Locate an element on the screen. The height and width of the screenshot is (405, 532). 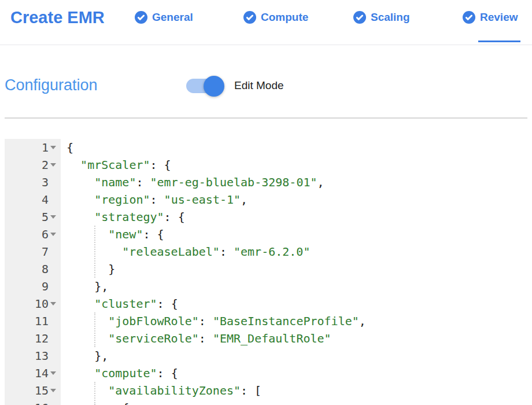
editor-line: 14 "compute": { is located at coordinates (268, 373).